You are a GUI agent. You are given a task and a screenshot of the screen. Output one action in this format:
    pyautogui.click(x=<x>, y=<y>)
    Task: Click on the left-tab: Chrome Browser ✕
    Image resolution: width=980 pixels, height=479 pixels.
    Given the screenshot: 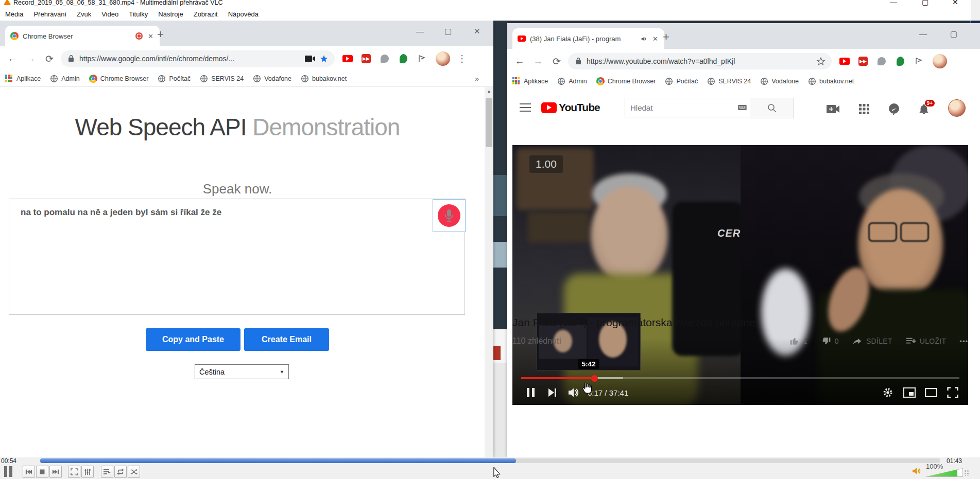 What is the action you would take?
    pyautogui.click(x=82, y=36)
    